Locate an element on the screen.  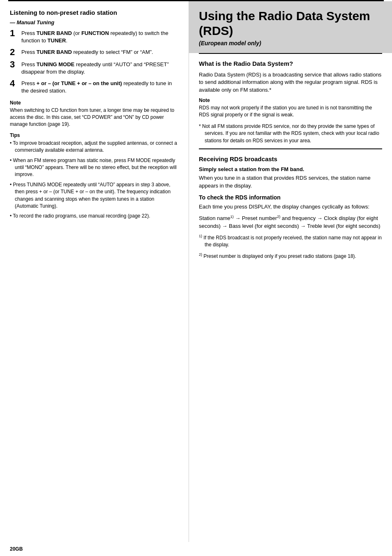
footnote-2: 2) Preset number is displayed only if yo… is located at coordinates (291, 256).